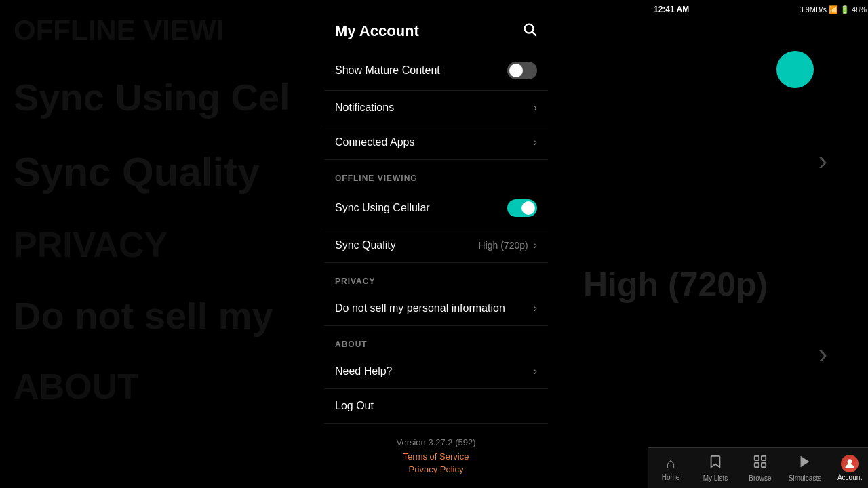 This screenshot has height=488, width=868. What do you see at coordinates (436, 245) in the screenshot?
I see `sync-quality-row: Sync Quality High (720p) ›` at bounding box center [436, 245].